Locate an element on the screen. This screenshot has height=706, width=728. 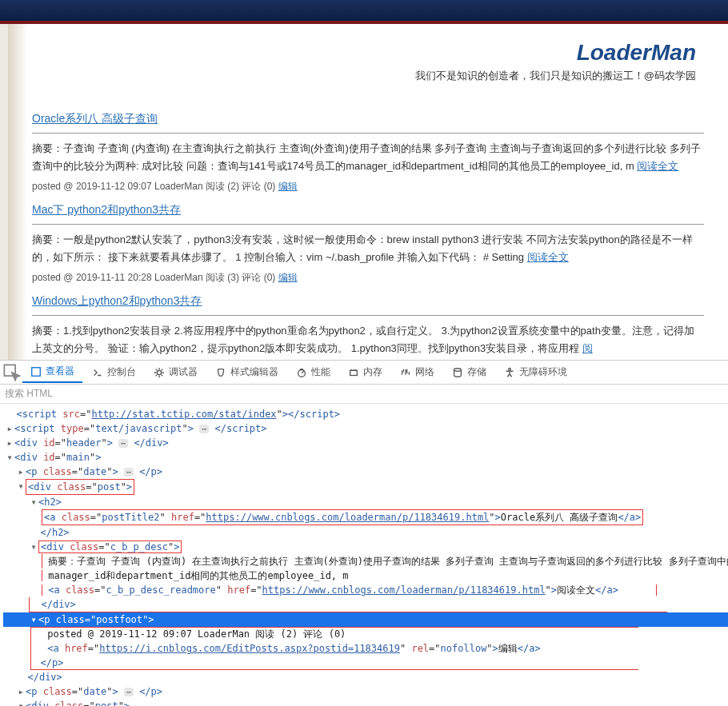
dom-text: 摘要：子查询 子查询 (内查询) 在主查询执行之前执行 主查询(外查询)使用子查… is located at coordinates (366, 561).